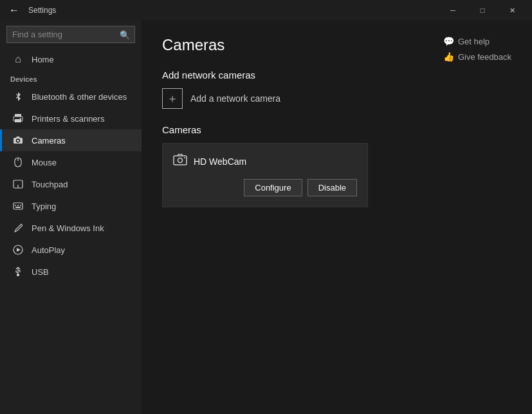 This screenshot has width=532, height=414. I want to click on maximize-button: □, so click(482, 10).